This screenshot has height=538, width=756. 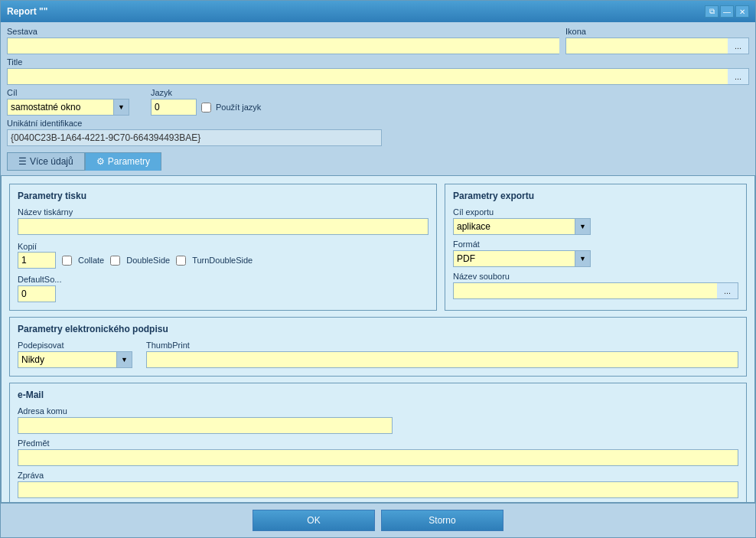 What do you see at coordinates (239, 107) in the screenshot?
I see `pouzit-jazyk-label: Použít jazyk` at bounding box center [239, 107].